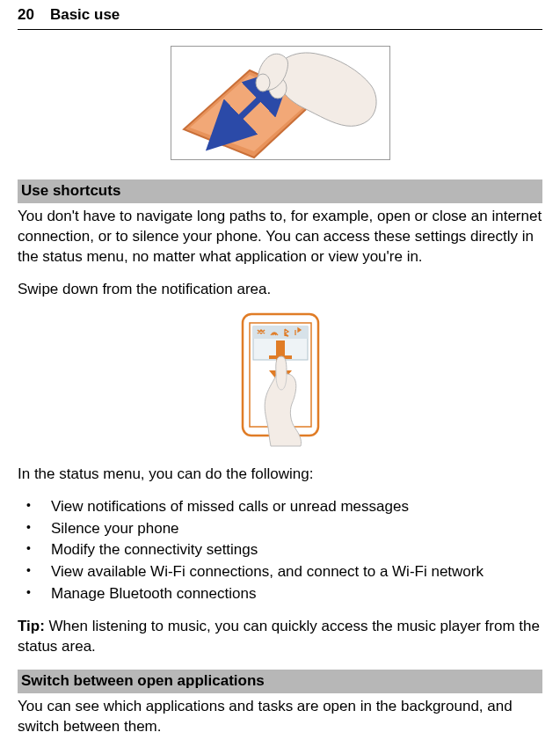  I want to click on list-item-text: Modify the connectivity settings, so click(155, 549).